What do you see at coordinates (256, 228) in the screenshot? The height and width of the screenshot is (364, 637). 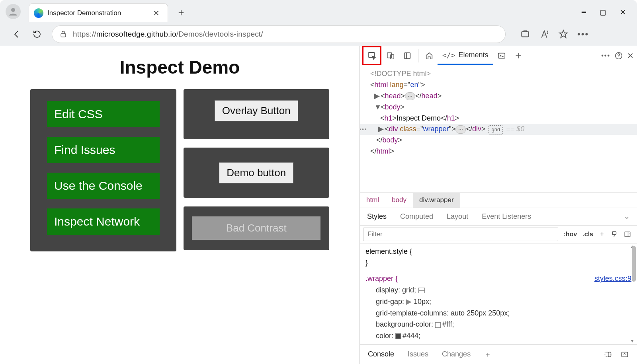 I see `bad-contrast-button: Bad Contrast` at bounding box center [256, 228].